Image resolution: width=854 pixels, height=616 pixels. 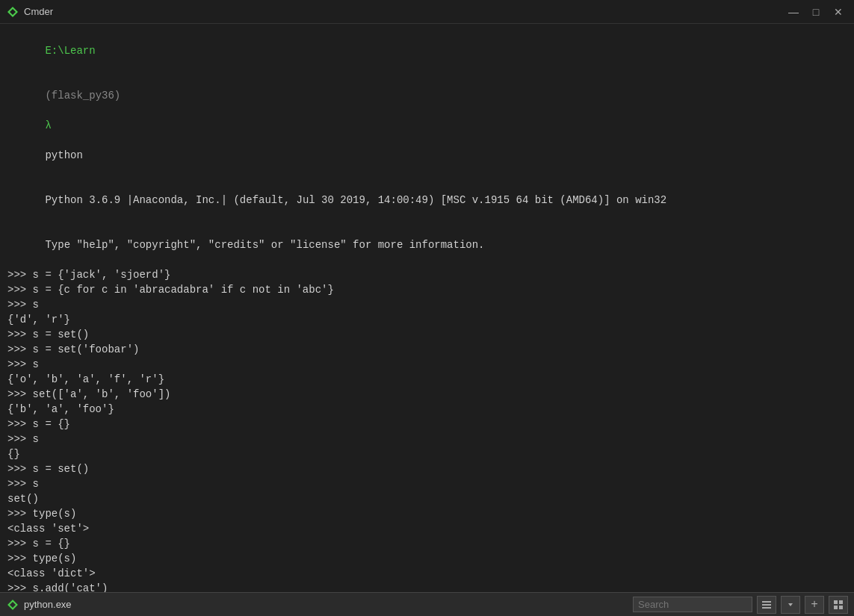 I want to click on statusbar-icon, so click(x=13, y=605).